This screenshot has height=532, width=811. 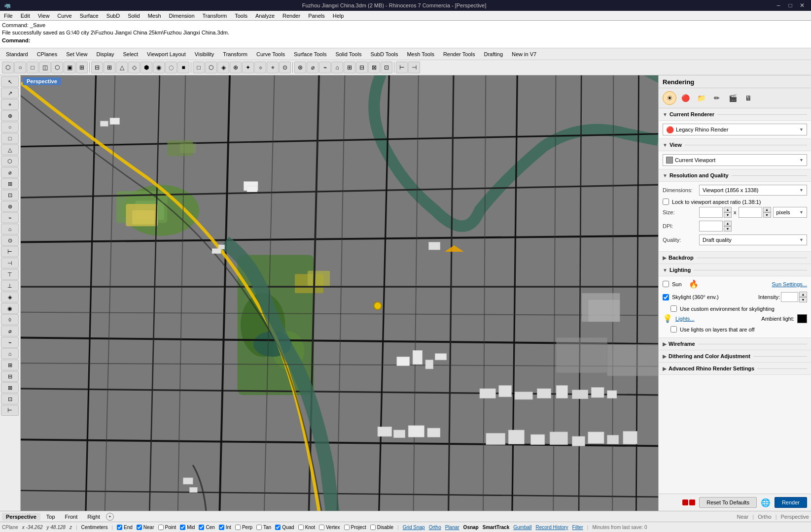 I want to click on toolbar-icon-0: ⬡, so click(x=8, y=67).